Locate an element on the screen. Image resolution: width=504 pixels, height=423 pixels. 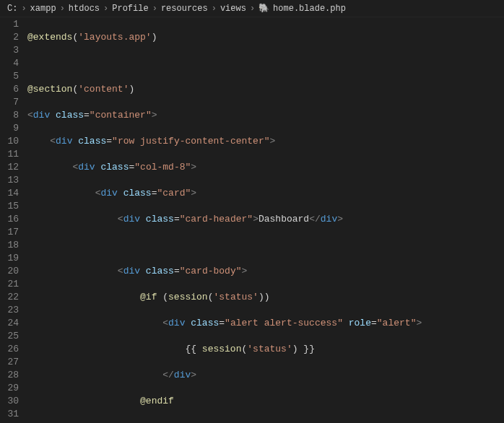
line-number: 21 is located at coordinates (9, 284).